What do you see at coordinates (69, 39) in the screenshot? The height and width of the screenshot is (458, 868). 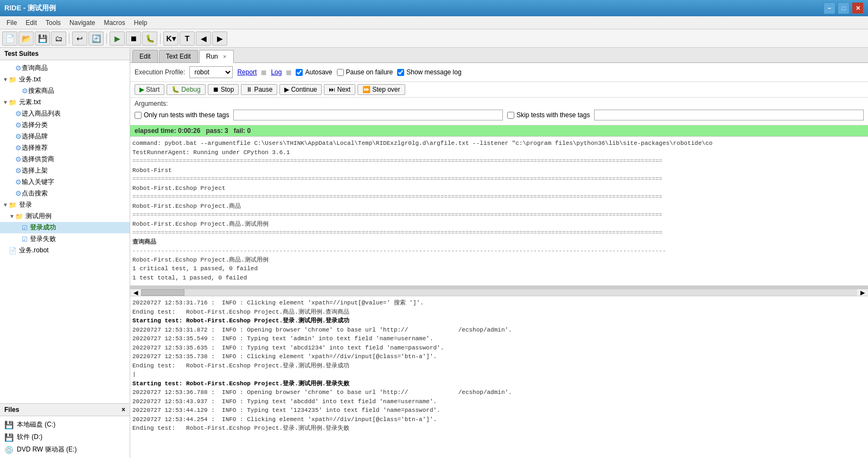 I see `toolbar-sep1` at bounding box center [69, 39].